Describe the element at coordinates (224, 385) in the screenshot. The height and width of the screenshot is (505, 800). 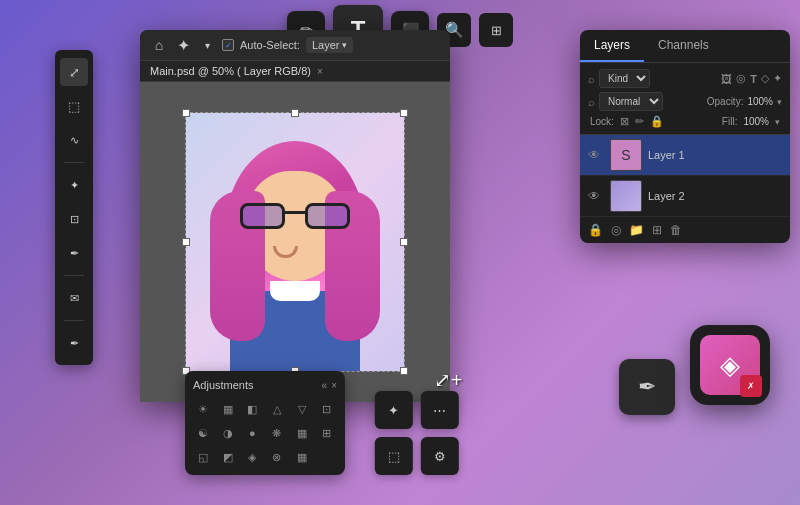
I see `adj-title: Adjustments` at that location.